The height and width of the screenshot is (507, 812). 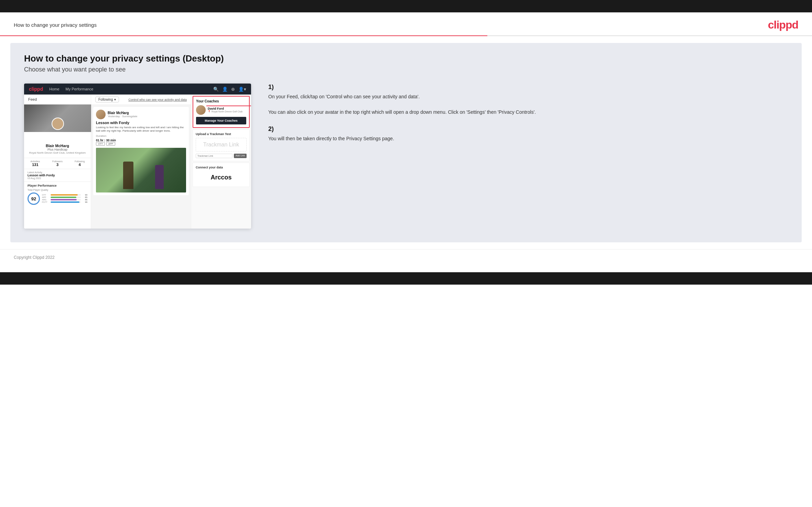 I want to click on connect-title: Connect your data, so click(x=221, y=167).